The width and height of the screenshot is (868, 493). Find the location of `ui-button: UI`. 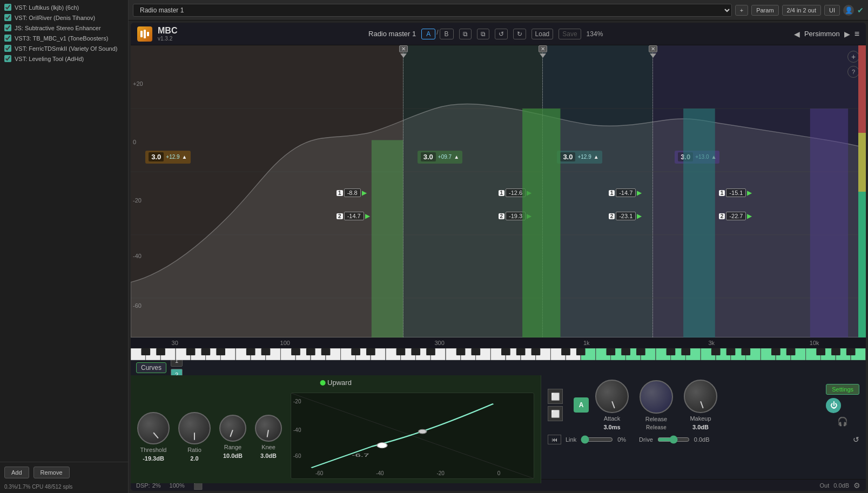

ui-button: UI is located at coordinates (832, 10).